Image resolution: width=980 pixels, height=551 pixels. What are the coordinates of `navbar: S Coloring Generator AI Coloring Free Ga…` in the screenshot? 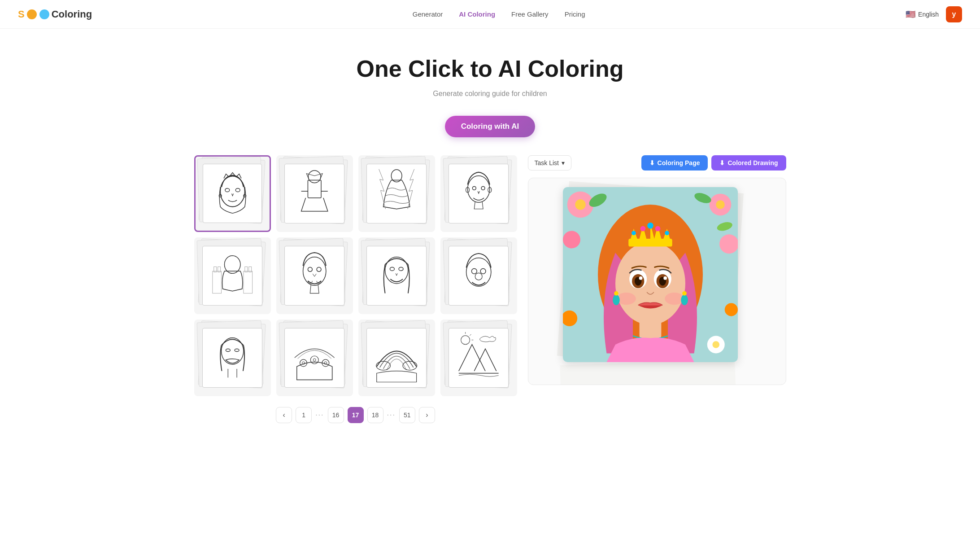 It's located at (490, 14).